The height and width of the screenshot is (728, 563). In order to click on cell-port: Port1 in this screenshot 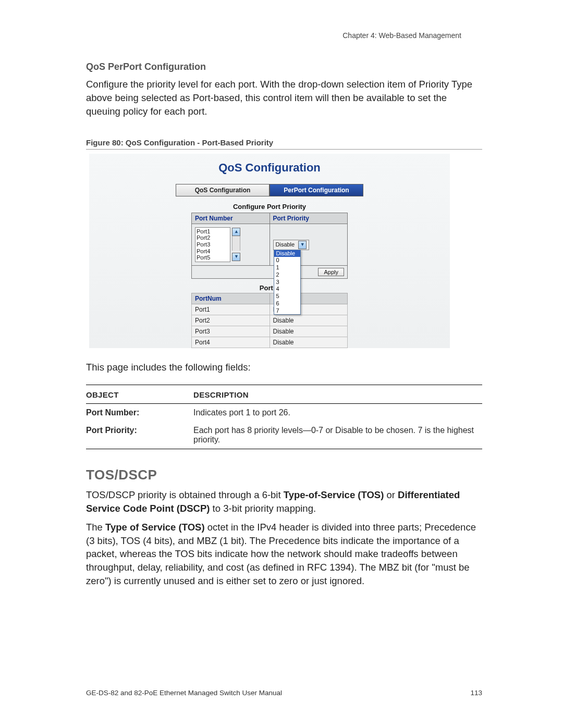, I will do `click(231, 310)`.